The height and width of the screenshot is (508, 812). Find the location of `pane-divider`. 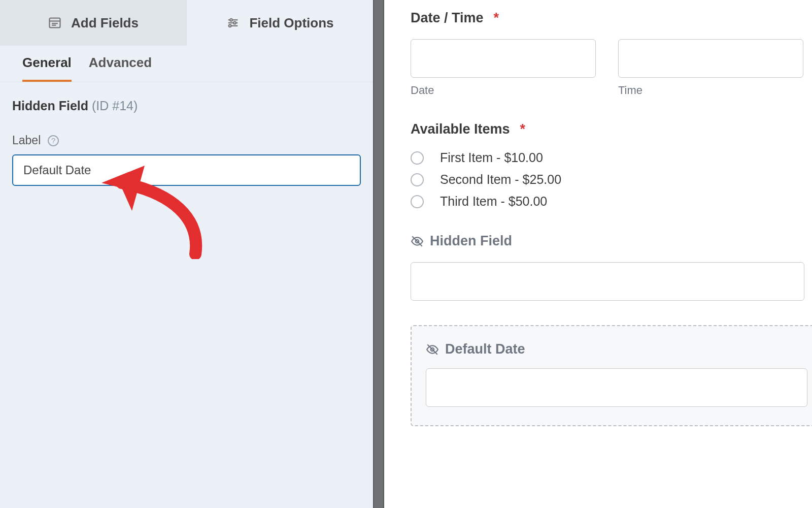

pane-divider is located at coordinates (379, 254).